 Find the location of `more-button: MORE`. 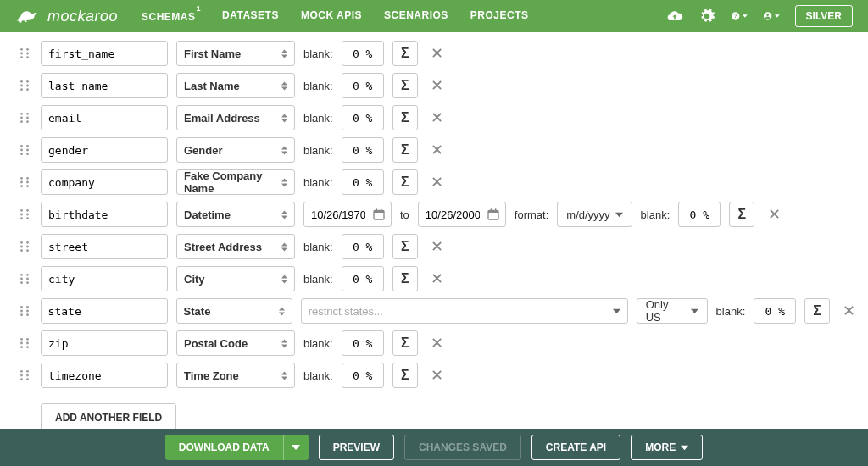

more-button: MORE is located at coordinates (666, 447).